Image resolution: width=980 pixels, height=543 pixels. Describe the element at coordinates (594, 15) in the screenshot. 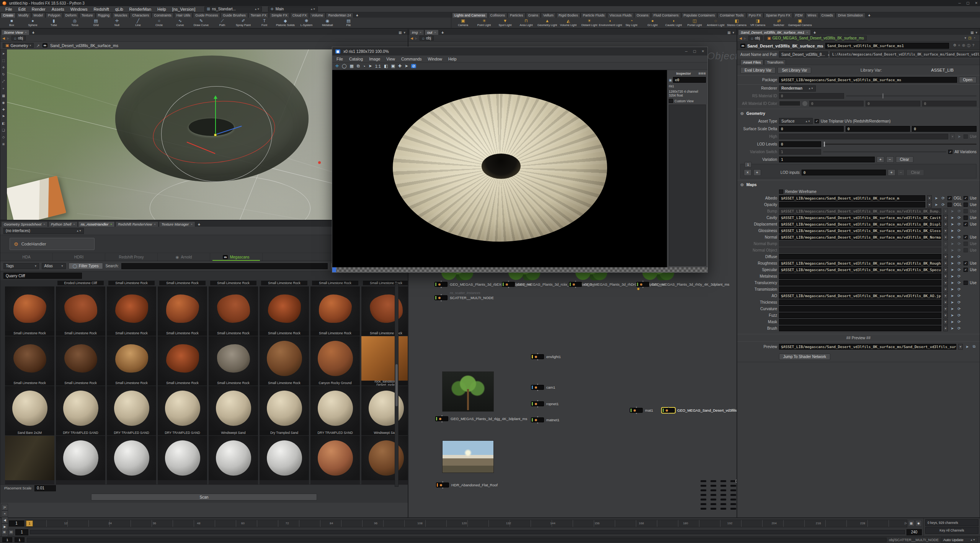

I see `shelf-tab-particle-fluids: Particle Fluids` at that location.